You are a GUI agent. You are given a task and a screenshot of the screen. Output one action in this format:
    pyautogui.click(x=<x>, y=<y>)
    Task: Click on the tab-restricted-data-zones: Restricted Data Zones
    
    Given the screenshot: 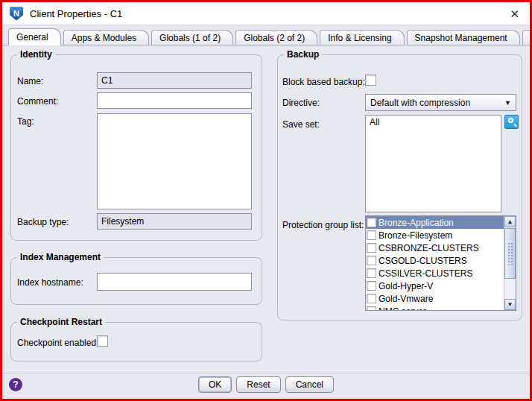 What is the action you would take?
    pyautogui.click(x=528, y=37)
    